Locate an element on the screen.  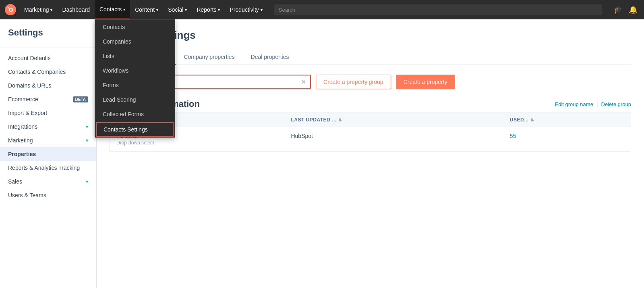
clear-search-button: ✕ is located at coordinates (304, 82).